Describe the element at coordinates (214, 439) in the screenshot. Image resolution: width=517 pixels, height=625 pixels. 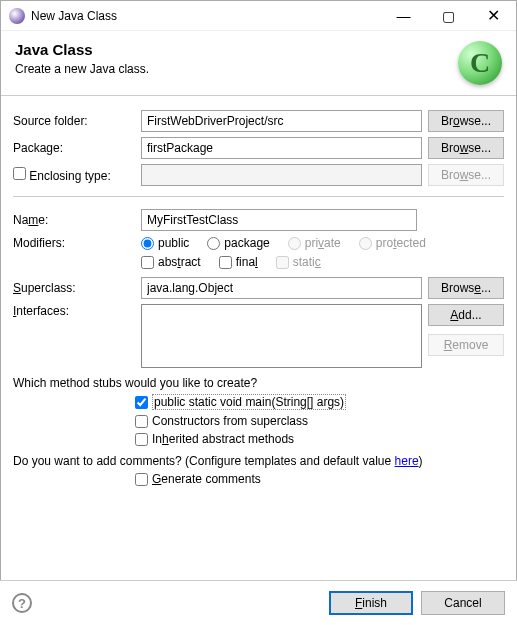
I see `stub-inherited-checkbox: Inherited abstract methods` at that location.